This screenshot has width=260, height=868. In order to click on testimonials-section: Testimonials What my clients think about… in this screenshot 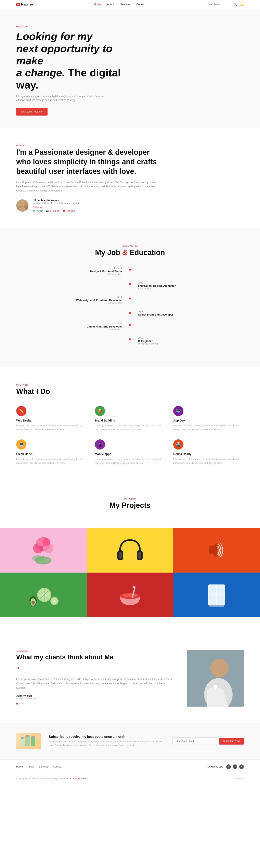, I will do `click(130, 678)`.